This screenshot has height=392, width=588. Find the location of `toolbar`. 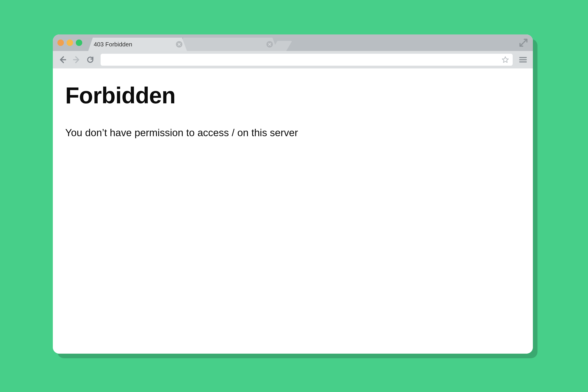

toolbar is located at coordinates (293, 60).